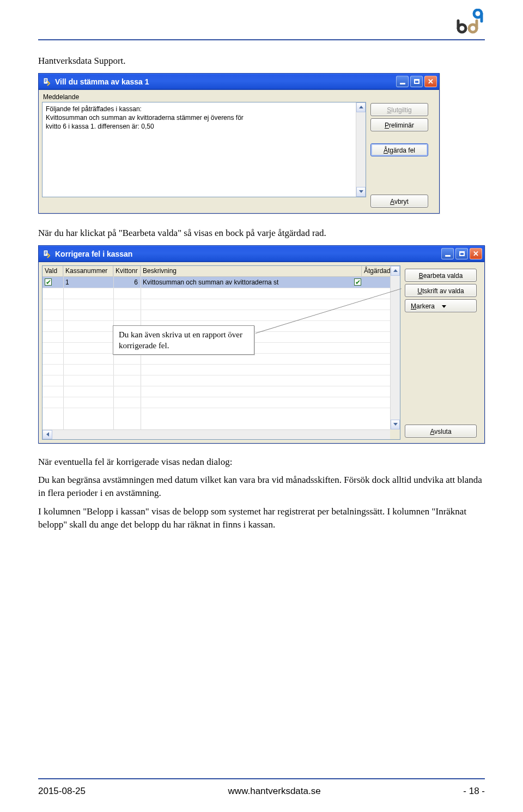  Describe the element at coordinates (204, 149) in the screenshot. I see `meddelande-text: Följande fel påträffades i kassan: Kvitt…` at that location.